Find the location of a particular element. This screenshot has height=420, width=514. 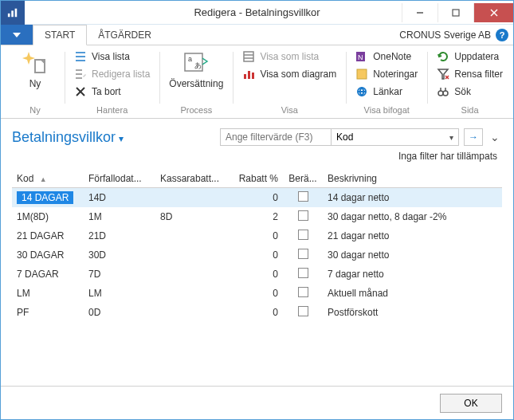

onenote-button: N OneNote is located at coordinates (386, 57).